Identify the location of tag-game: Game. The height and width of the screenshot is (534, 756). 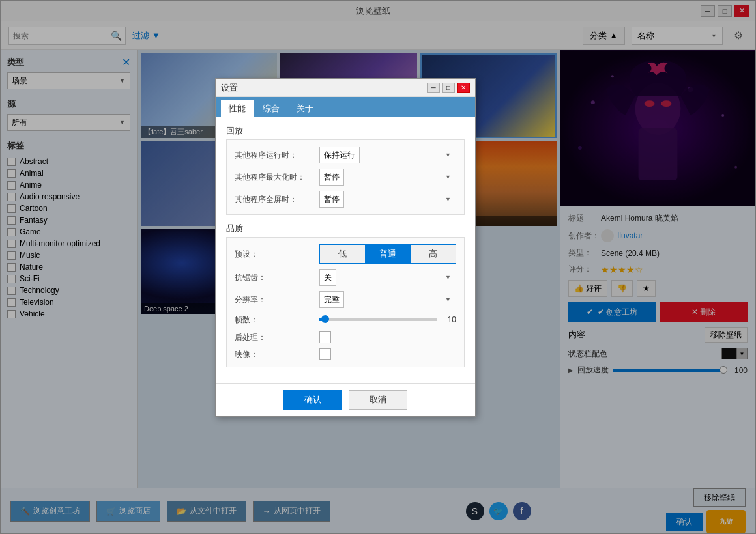
(69, 232).